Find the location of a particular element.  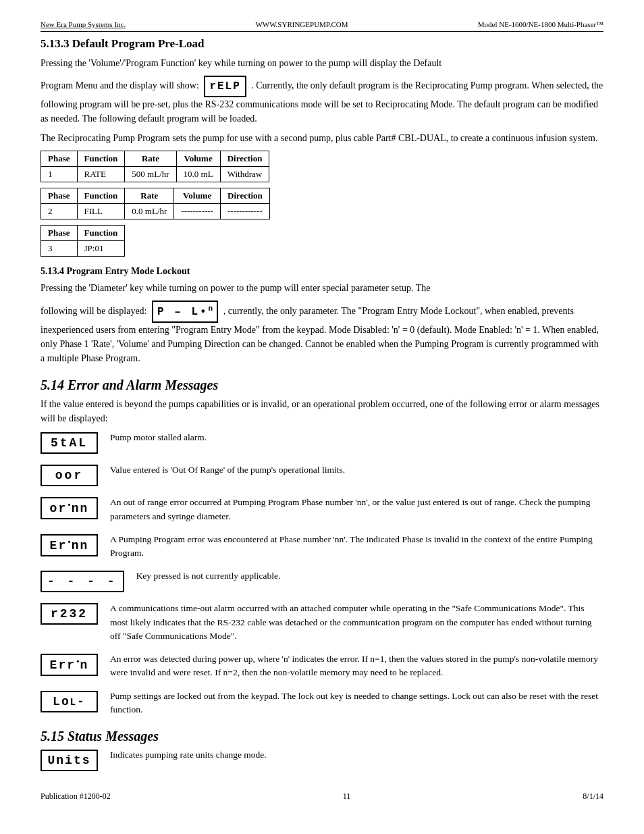

lcd-lockout: P – L•n is located at coordinates (185, 312).